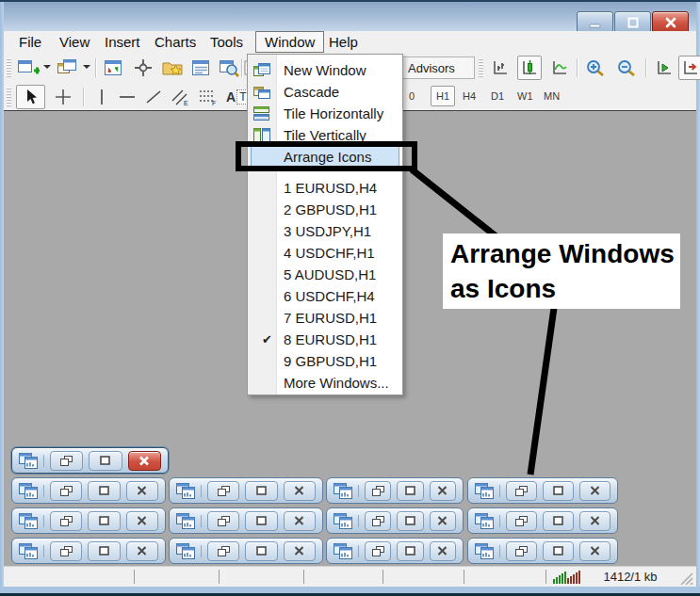 The image size is (700, 596). I want to click on resize-grip-icon, so click(687, 578).